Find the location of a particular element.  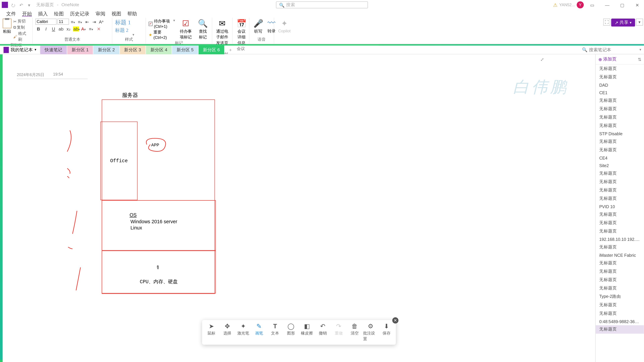

anno-undo: ↶撤销 is located at coordinates (323, 332).